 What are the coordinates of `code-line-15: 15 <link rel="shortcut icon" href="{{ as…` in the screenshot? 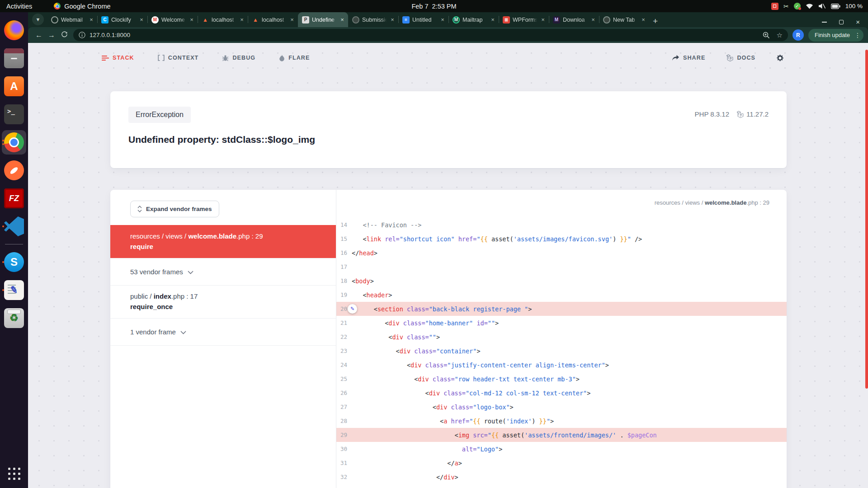 It's located at (561, 239).